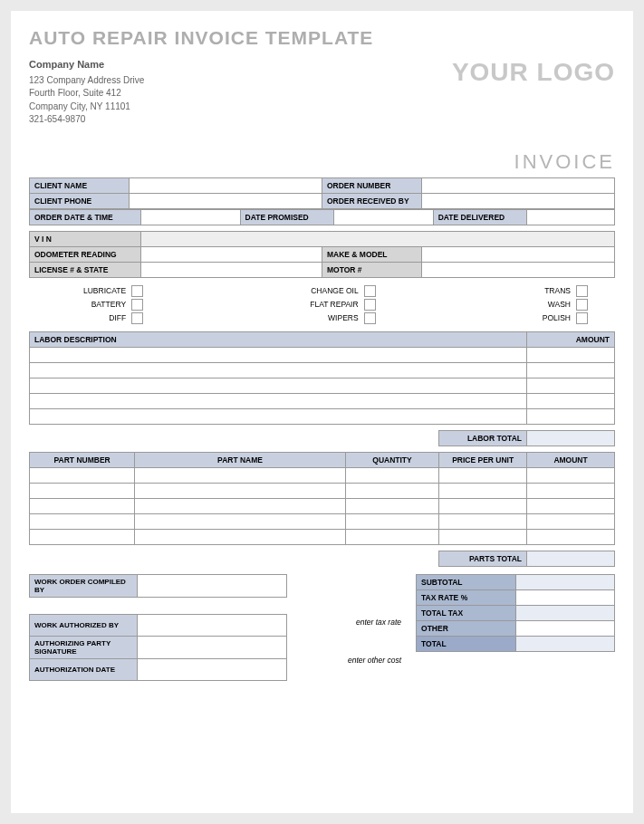  Describe the element at coordinates (466, 643) in the screenshot. I see `total-label: TOTAL` at that location.